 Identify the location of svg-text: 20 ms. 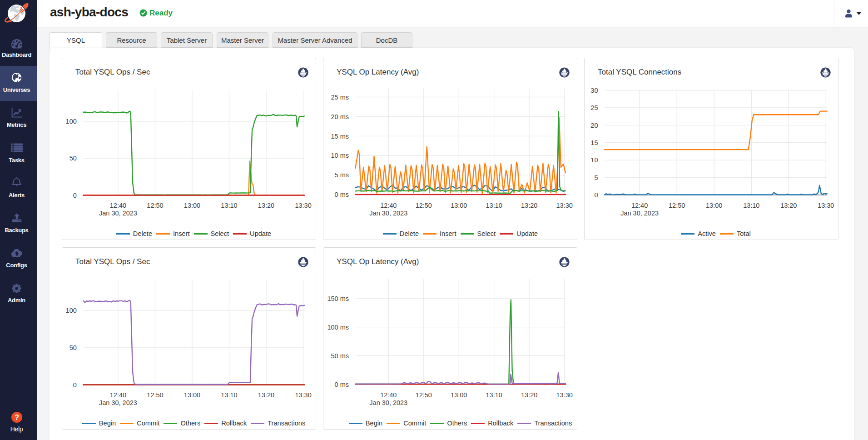
(340, 117).